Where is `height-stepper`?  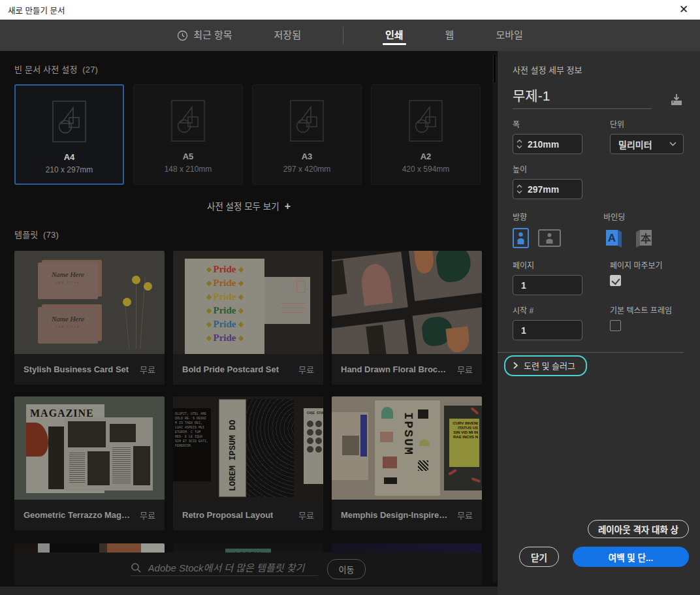
height-stepper is located at coordinates (520, 189).